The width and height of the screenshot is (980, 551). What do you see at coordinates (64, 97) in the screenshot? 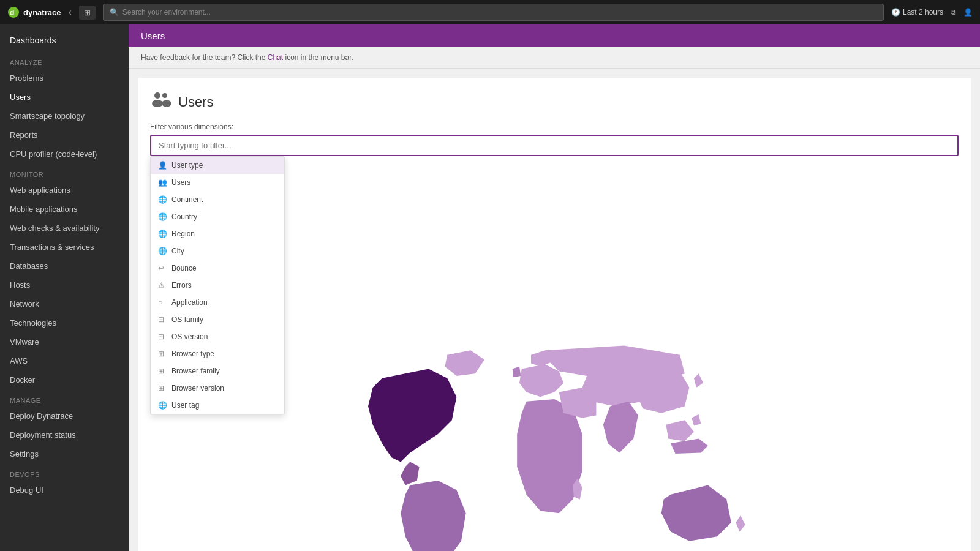
I see `sidebar-item-users: Users` at bounding box center [64, 97].